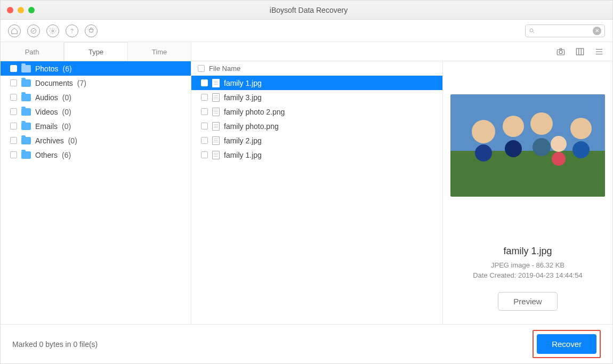  What do you see at coordinates (402, 51) in the screenshot?
I see `view-tools` at bounding box center [402, 51].